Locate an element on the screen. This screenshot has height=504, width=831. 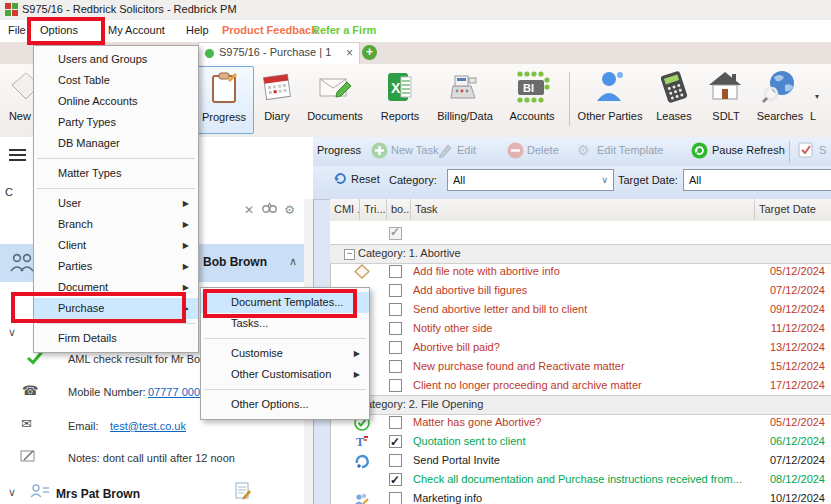
category-group-row: − Category: 2. File Opening is located at coordinates (580, 405).